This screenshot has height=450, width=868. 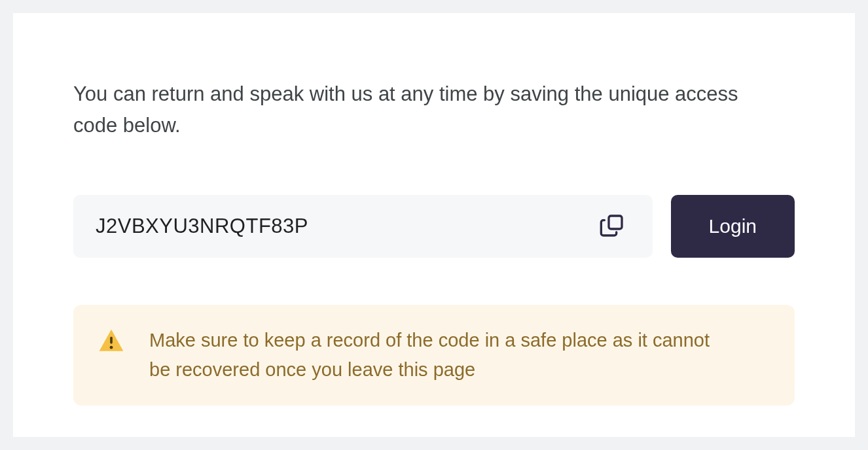 What do you see at coordinates (612, 226) in the screenshot?
I see `copy-icon` at bounding box center [612, 226].